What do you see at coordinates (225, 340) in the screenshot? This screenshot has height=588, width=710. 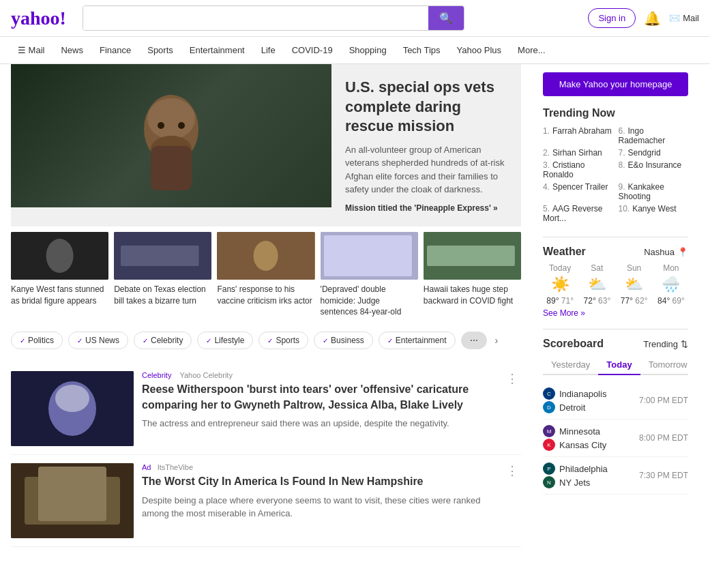 I see `tag-lifestyle: ✓Lifestyle` at bounding box center [225, 340].